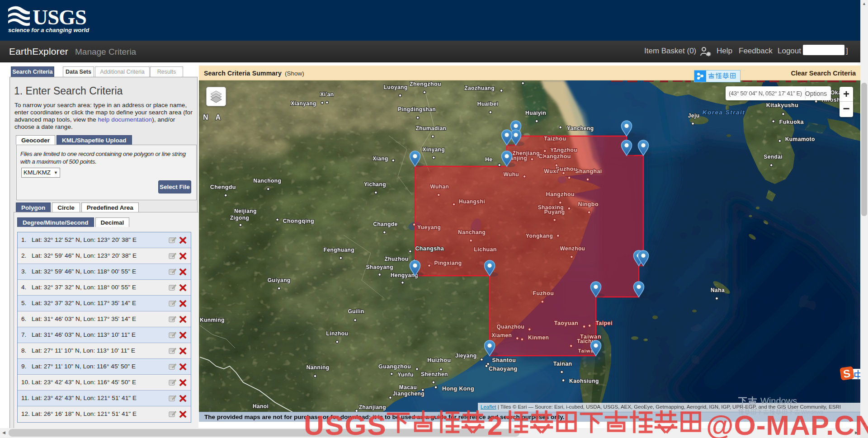 This screenshot has height=438, width=868. What do you see at coordinates (213, 118) in the screenshot?
I see `svg-text: N A` at bounding box center [213, 118].